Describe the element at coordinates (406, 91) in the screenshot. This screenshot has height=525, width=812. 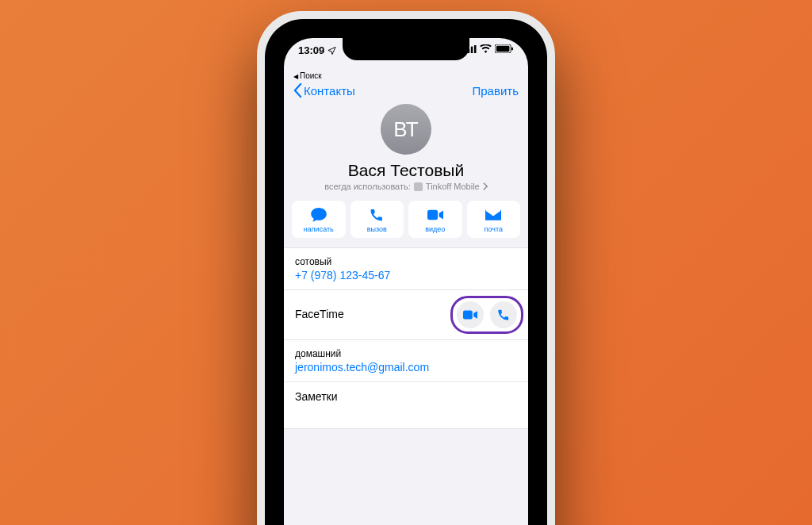
I see `nav-bar: Контакты Править` at that location.